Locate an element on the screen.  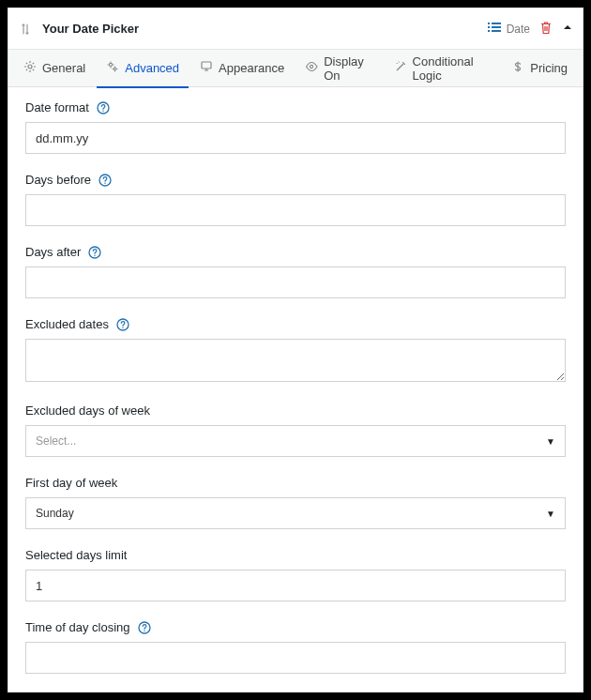
tabs-bar: General Advanced Appearance Display On is located at coordinates (296, 68).